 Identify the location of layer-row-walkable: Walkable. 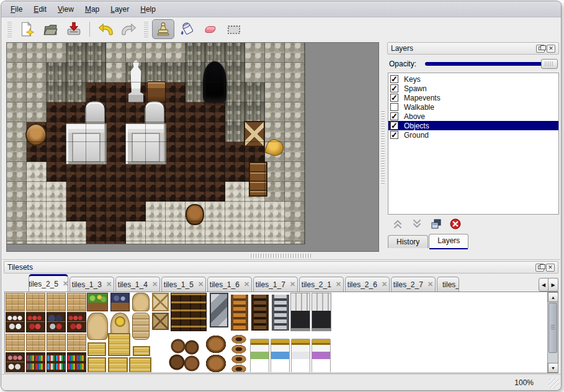
(473, 107).